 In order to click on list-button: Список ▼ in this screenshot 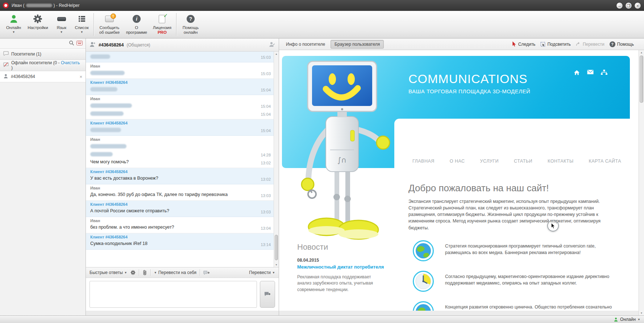, I will do `click(82, 25)`.